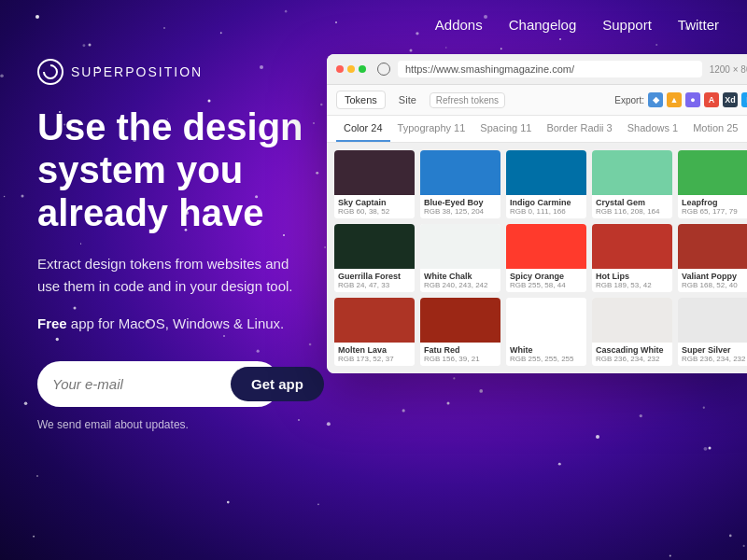  Describe the element at coordinates (681, 100) in the screenshot. I see `export-area: Export: ◆ ▲ ● A Xd F` at that location.